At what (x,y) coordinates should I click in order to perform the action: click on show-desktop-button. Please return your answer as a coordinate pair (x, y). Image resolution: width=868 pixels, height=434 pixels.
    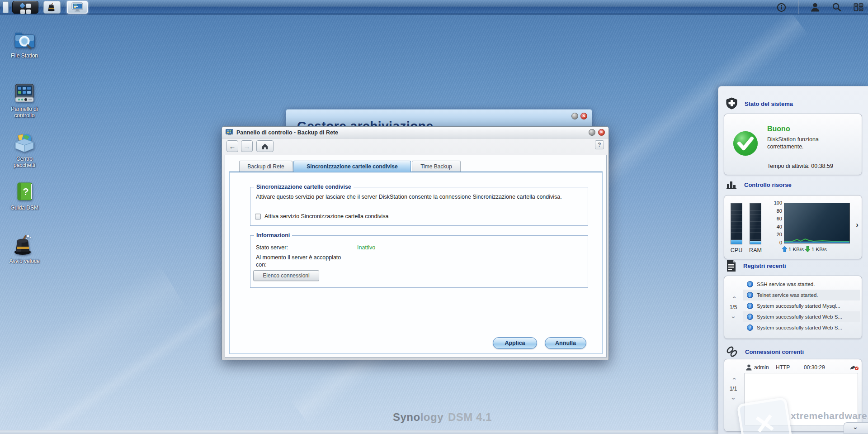
    Looking at the image, I should click on (5, 7).